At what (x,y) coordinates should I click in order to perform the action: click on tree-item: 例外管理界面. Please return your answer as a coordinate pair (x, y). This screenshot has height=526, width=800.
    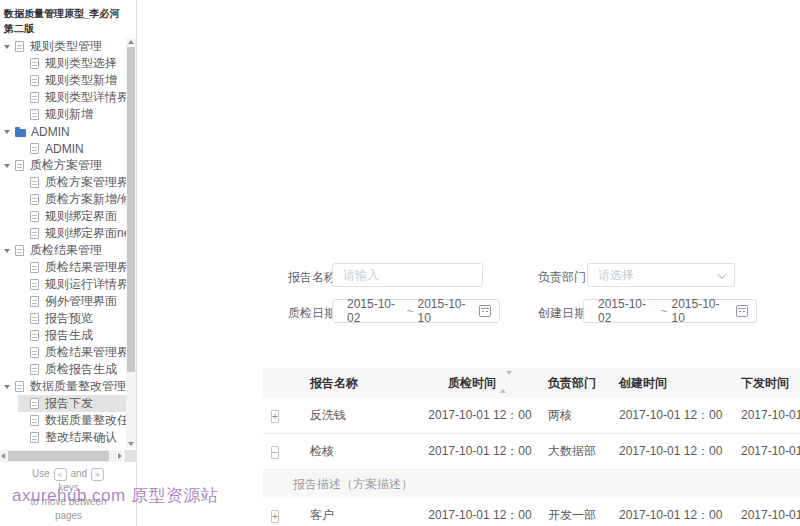
    Looking at the image, I should click on (63, 302).